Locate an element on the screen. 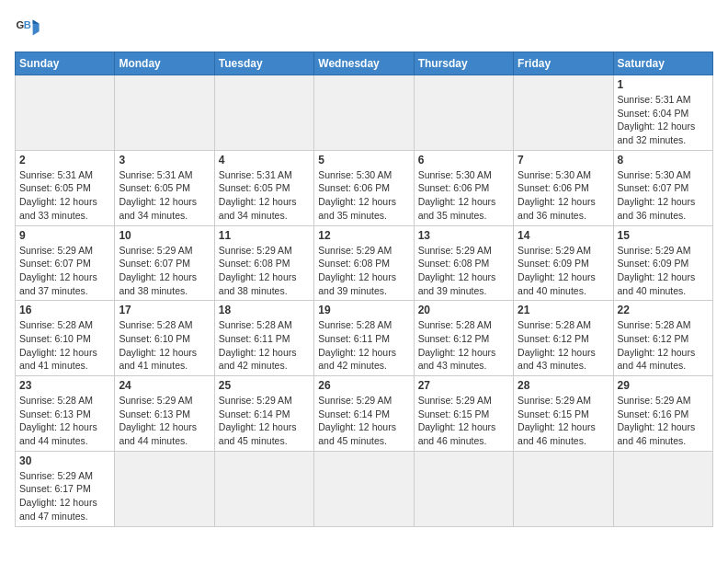  calendar-header: SundayMondayTuesdayWednesdayThursdayFrid… is located at coordinates (364, 64).